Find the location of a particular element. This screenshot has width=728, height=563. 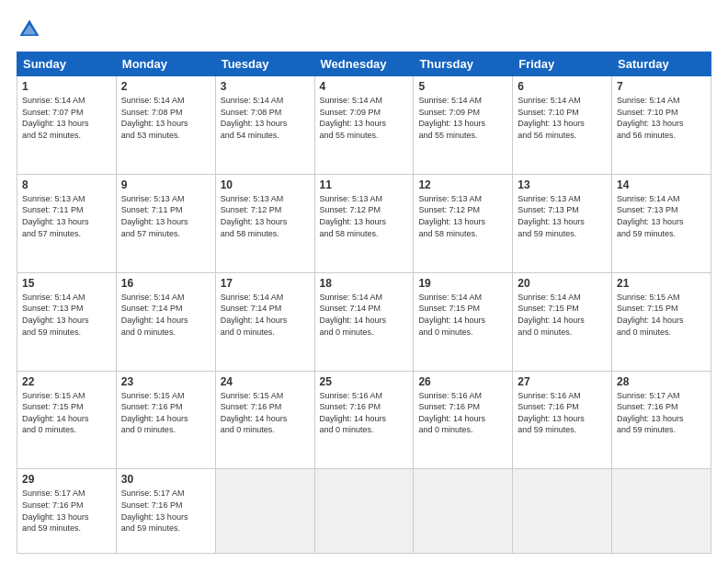

day-number: 18 is located at coordinates (364, 283).